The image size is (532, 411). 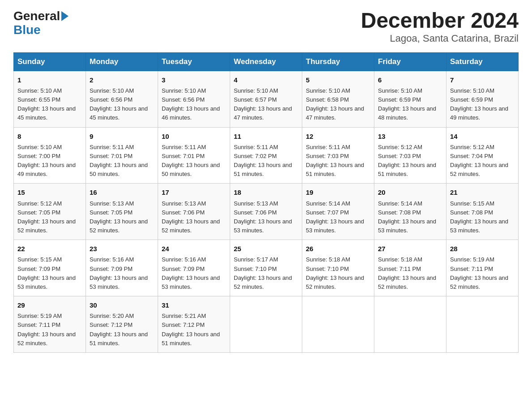 I want to click on day-info: Sunrise: 5:18 AMSunset: 7:11 PMDaylight:…, so click(x=407, y=273).